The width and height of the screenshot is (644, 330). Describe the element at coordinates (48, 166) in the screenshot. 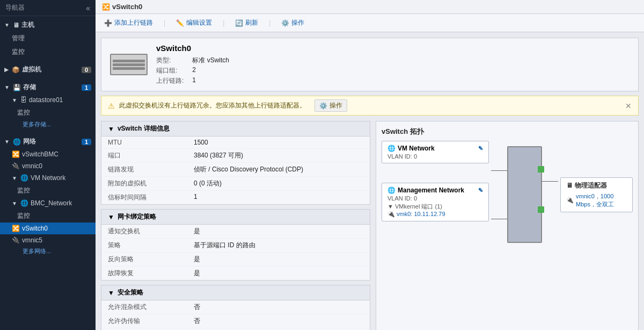

I see `sidebar-item-vmnic0: 🔌 vmnic0` at that location.